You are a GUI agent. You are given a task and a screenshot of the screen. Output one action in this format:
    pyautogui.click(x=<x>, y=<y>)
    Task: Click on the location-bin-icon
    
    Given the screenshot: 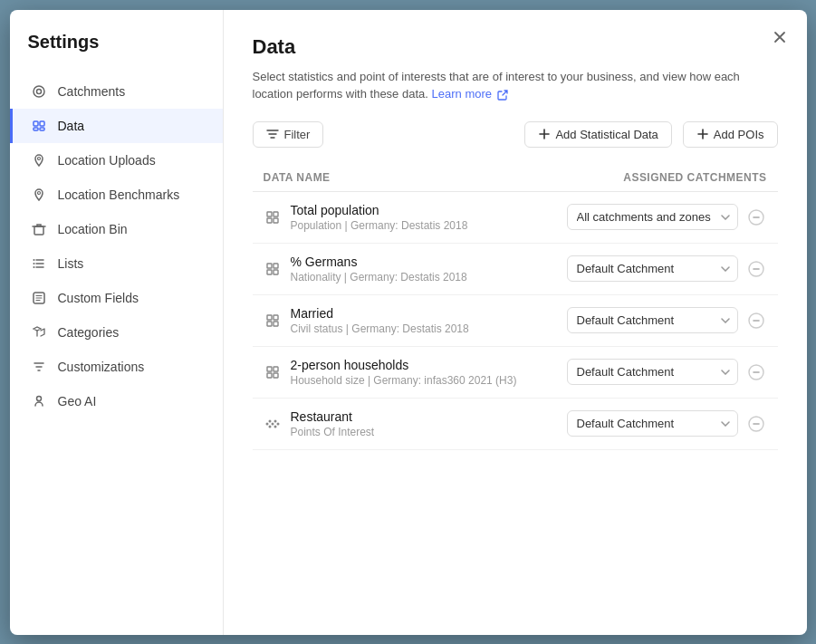 What is the action you would take?
    pyautogui.click(x=39, y=229)
    